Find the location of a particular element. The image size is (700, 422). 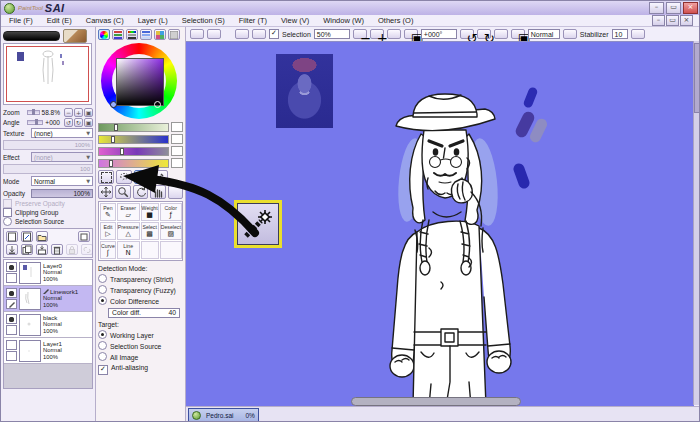

color-mixer-tab-icon is located at coordinates (146, 34).